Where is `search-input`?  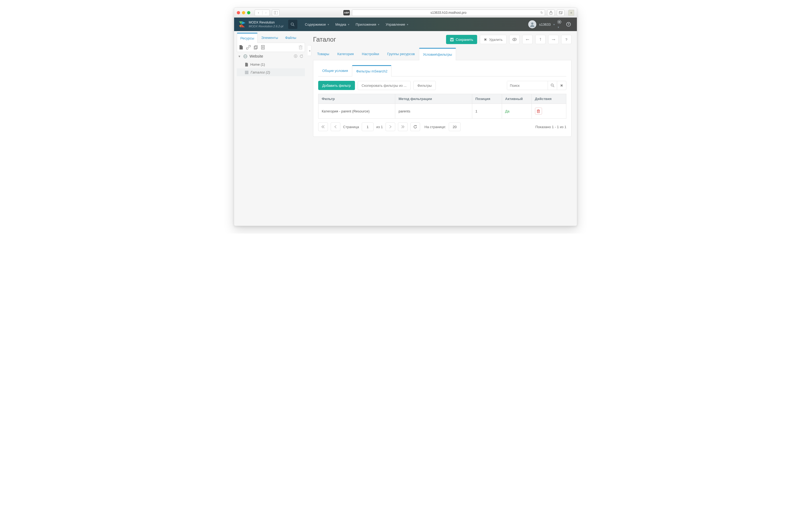
search-input is located at coordinates (527, 85).